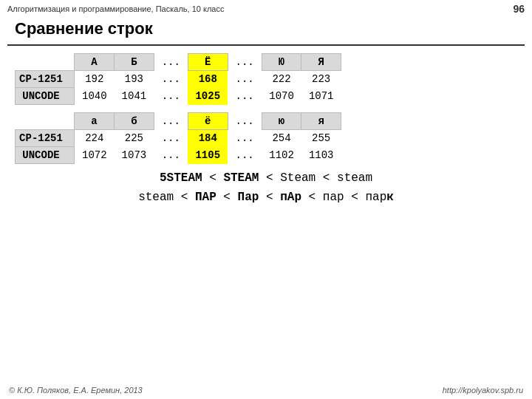 The height and width of the screenshot is (399, 532). Describe the element at coordinates (134, 139) in the screenshot. I see `cp1251-b: 225` at that location.